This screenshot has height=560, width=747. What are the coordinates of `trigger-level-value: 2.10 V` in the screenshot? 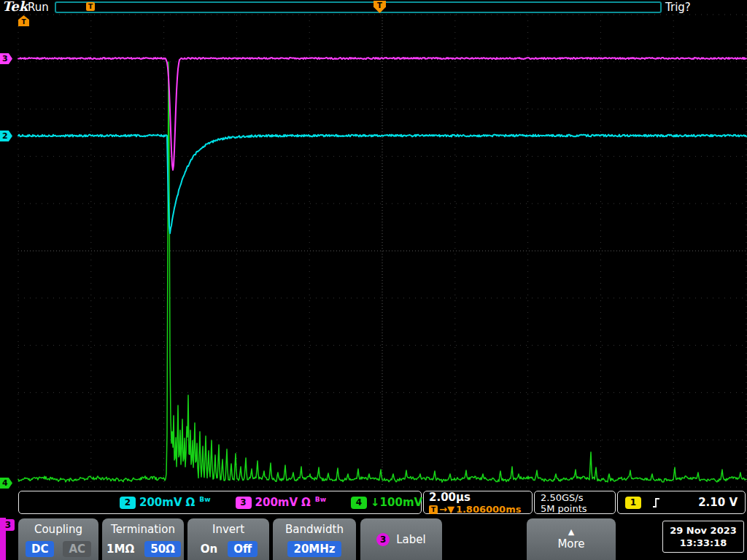 It's located at (718, 502).